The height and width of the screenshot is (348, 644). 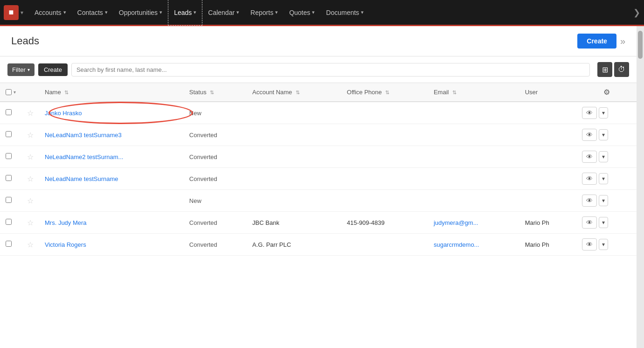 I want to click on table-row: ☆ Victoria Rogers Converted A.G. Parr PL…, so click(x=318, y=244).